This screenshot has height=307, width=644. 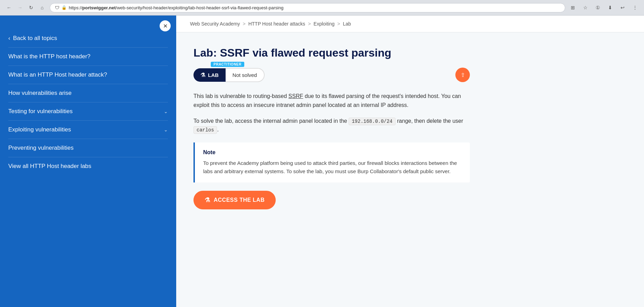 I want to click on sidebar-item-label: Exploiting vulnerabilities, so click(x=39, y=130).